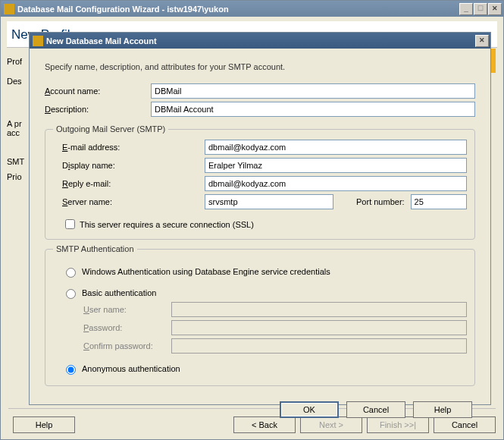 This screenshot has width=504, height=440. Describe the element at coordinates (129, 202) in the screenshot. I see `server-name-label: Server name:` at that location.